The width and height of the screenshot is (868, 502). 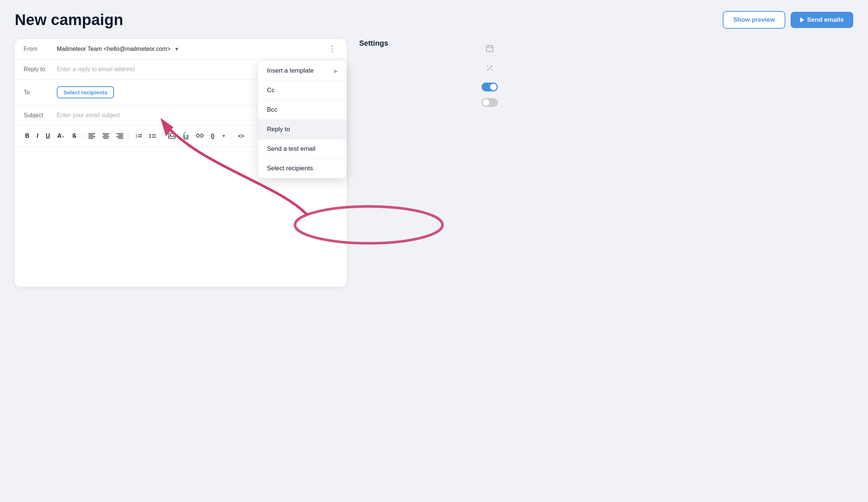 I want to click on reply-to-label: Reply to, so click(x=40, y=69).